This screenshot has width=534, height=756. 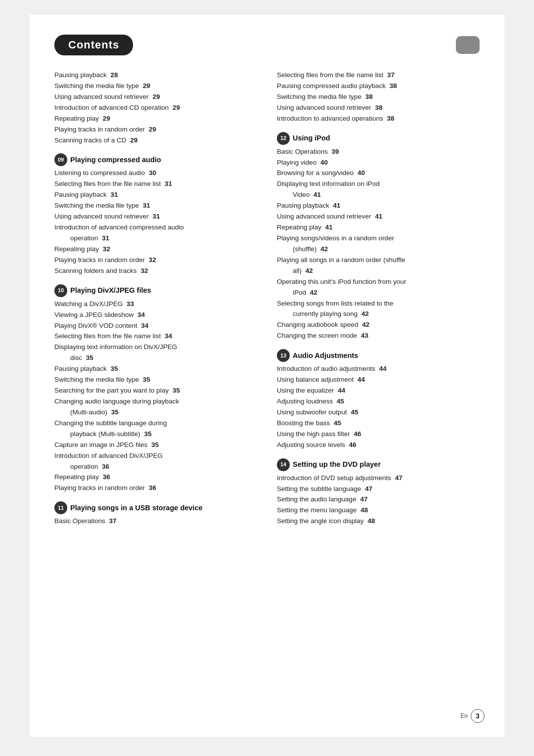 What do you see at coordinates (378, 304) in the screenshot?
I see `toc-entry: Selecting songs from lists related to th…` at bounding box center [378, 304].